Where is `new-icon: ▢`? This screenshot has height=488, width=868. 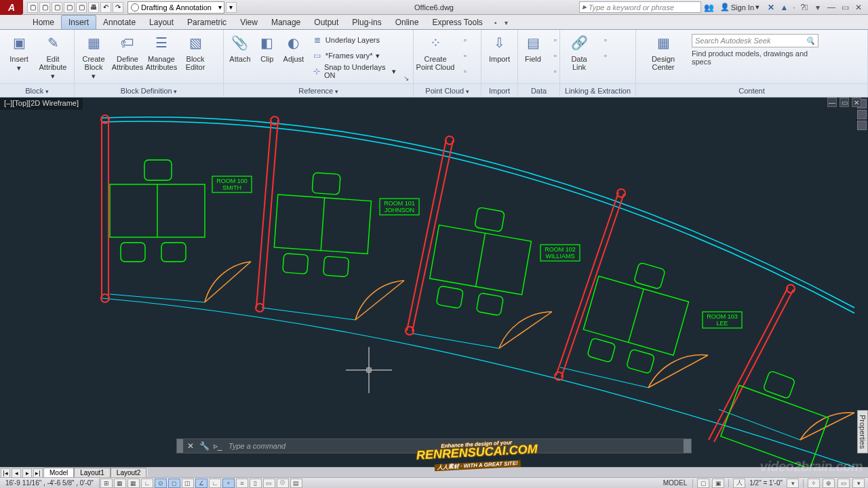
new-icon: ▢ is located at coordinates (33, 7).